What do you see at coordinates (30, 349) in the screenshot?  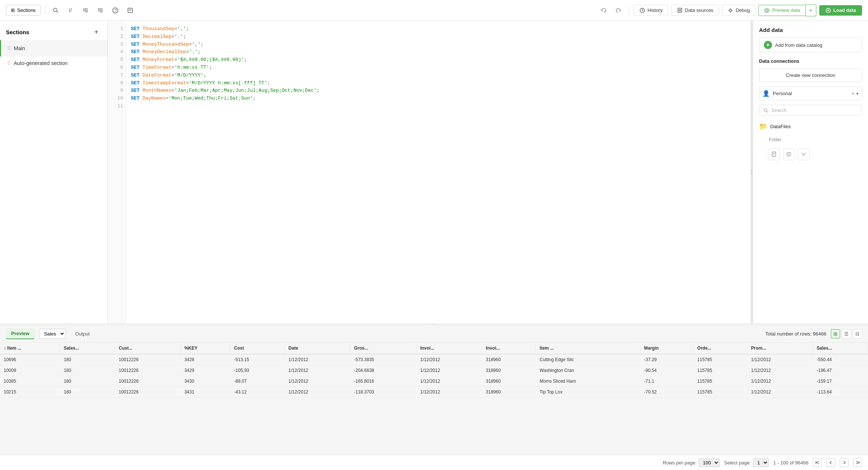 I see `th-item-num: ↕ Item ...` at bounding box center [30, 349].